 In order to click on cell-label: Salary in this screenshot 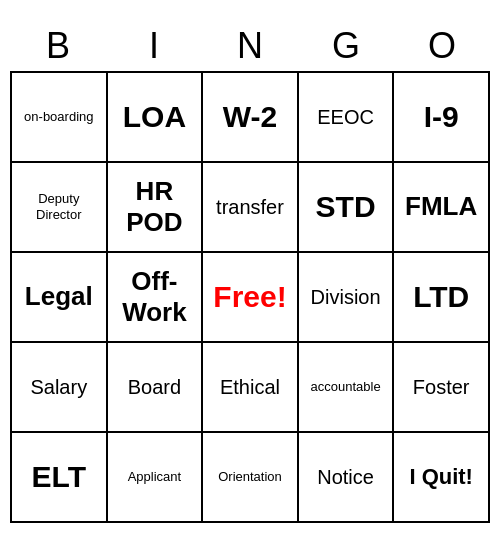, I will do `click(58, 387)`.